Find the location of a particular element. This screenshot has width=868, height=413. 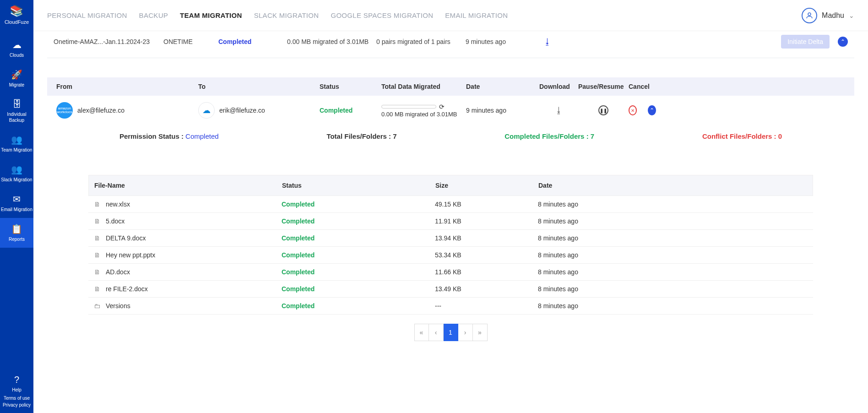

file-row: 🗎new.xlsxCompleted49.15 KB8 minutes ago is located at coordinates (450, 204).